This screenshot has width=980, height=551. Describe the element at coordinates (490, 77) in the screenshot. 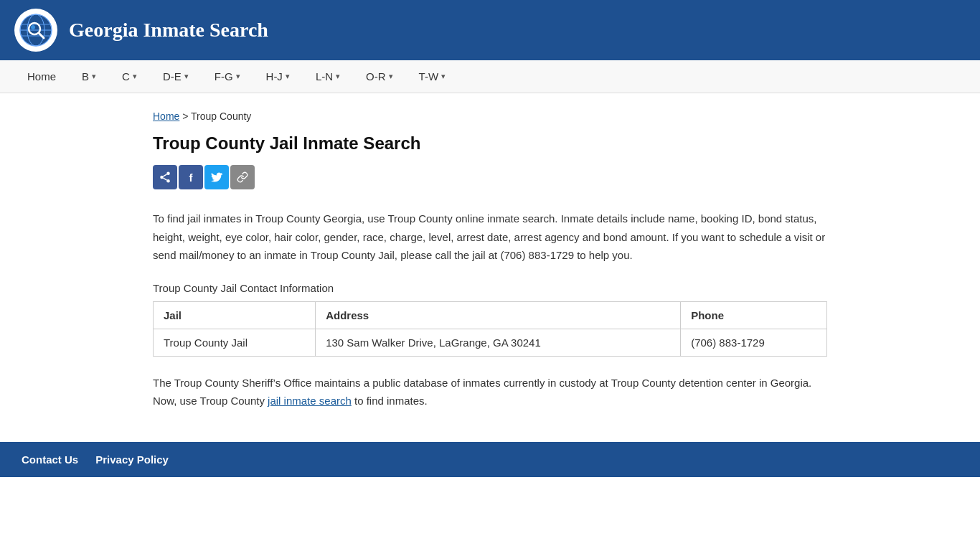

I see `site-nav: Home B ▾ C ▾ D-E ▾ F-G ▾ H-J ▾ L-N ▾ O-R…` at that location.